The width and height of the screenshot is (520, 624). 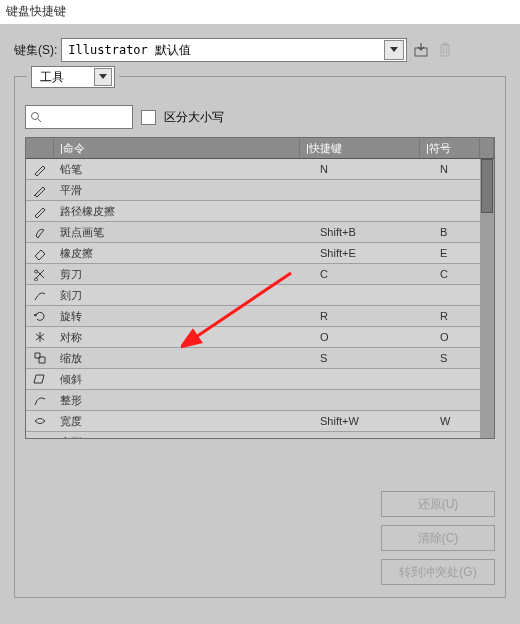 I want to click on rotate-icon, so click(x=40, y=316).